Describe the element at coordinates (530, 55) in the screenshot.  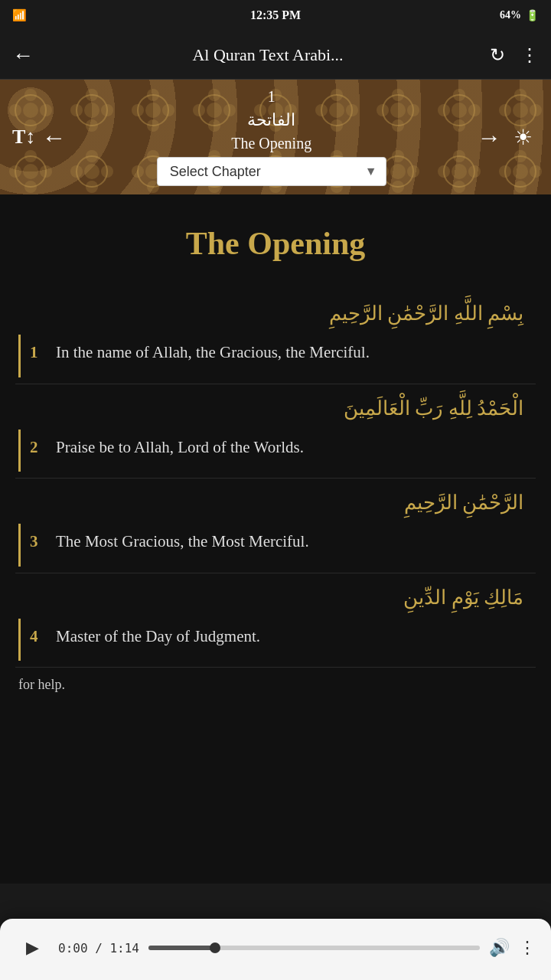
I see `more-options-button: ⋮` at that location.